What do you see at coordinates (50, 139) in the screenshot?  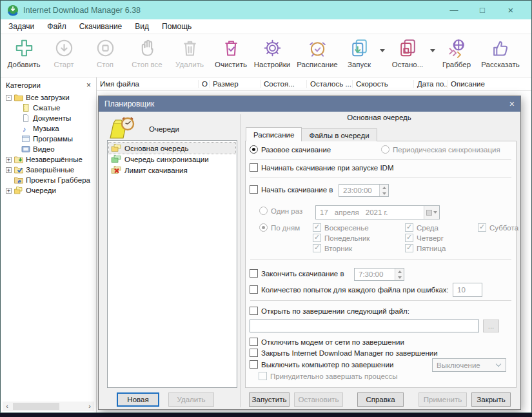 I see `tree-item-programs: Программы` at bounding box center [50, 139].